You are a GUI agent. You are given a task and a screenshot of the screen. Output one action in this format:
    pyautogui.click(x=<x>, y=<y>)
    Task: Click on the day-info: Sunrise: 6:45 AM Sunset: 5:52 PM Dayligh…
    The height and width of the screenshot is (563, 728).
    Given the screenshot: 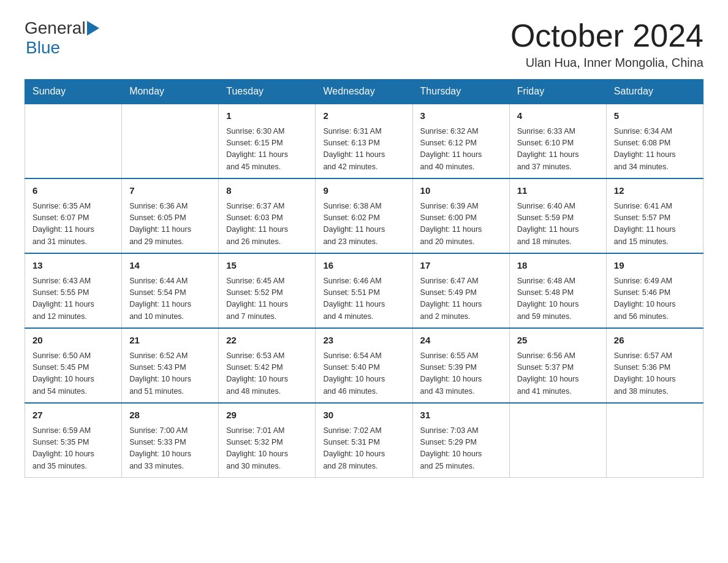 What is the action you would take?
    pyautogui.click(x=267, y=299)
    